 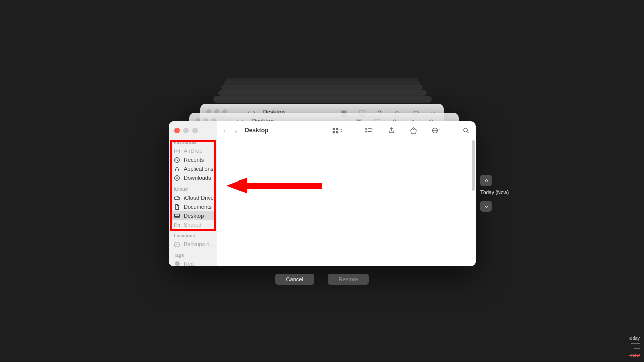 I want to click on applications-icon, so click(x=177, y=169).